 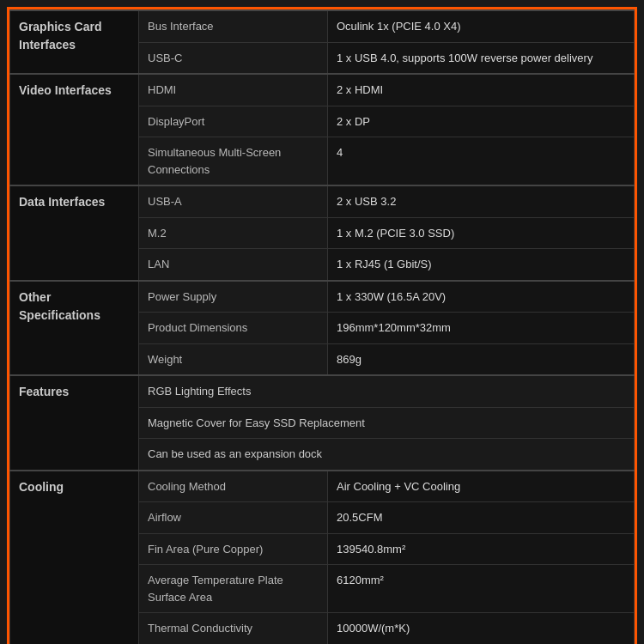 I want to click on spec-label: Bus Interface, so click(x=234, y=26).